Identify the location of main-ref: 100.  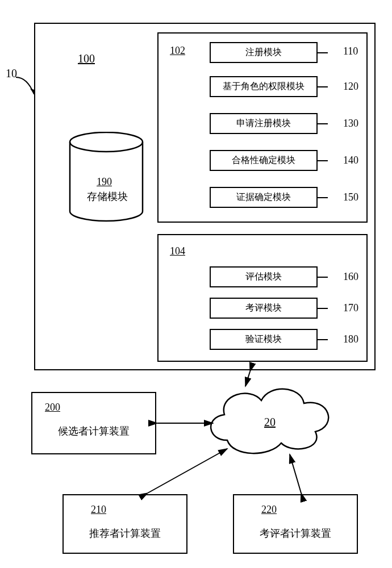
(86, 59).